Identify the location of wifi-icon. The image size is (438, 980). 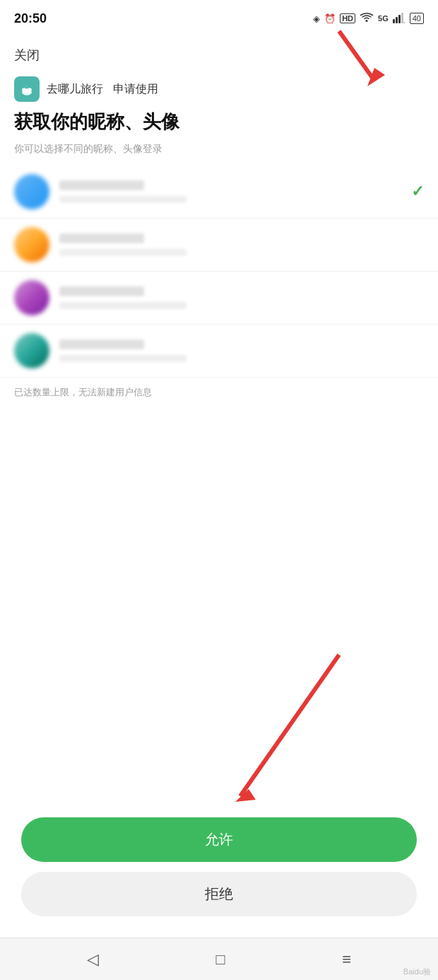
(367, 18).